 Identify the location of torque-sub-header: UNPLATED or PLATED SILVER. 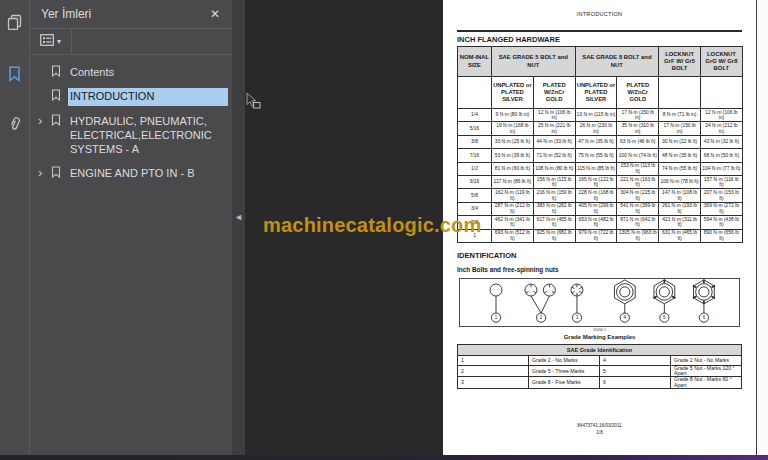
(596, 93).